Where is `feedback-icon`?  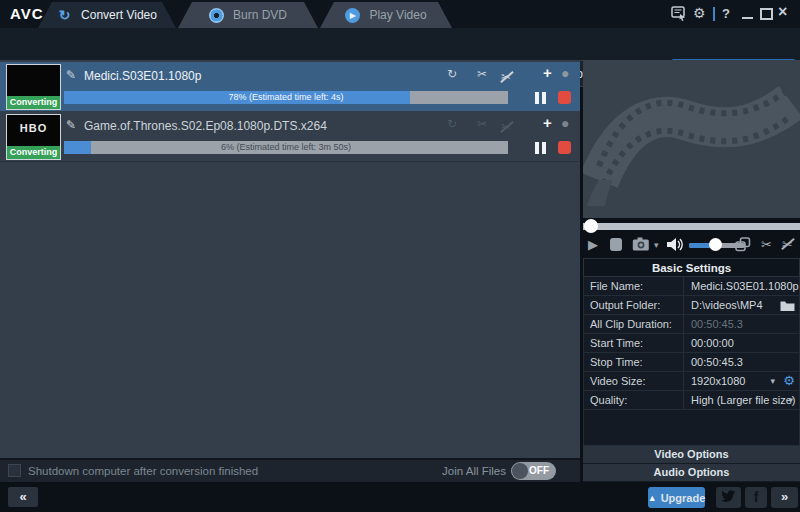
feedback-icon is located at coordinates (679, 16).